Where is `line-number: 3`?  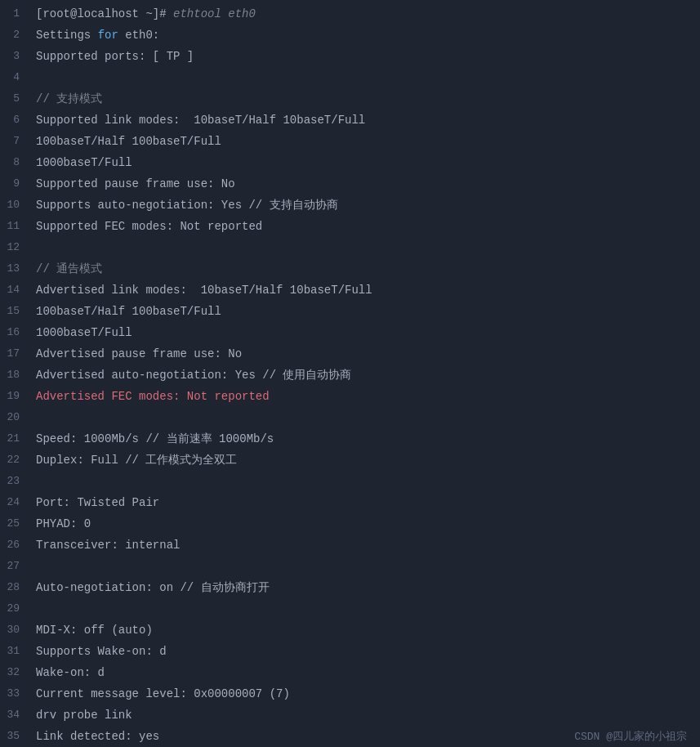 line-number: 3 is located at coordinates (15, 56).